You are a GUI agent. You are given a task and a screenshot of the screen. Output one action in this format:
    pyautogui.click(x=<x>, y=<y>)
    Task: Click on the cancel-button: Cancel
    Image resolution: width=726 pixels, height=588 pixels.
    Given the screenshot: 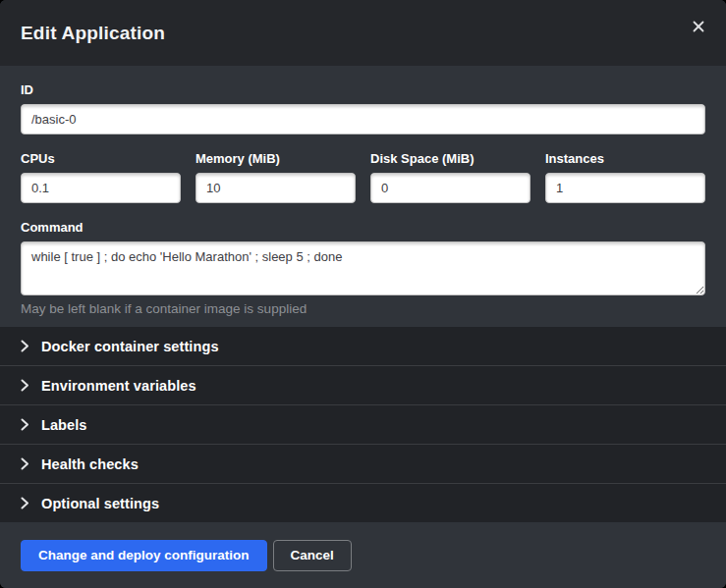 What is the action you would take?
    pyautogui.click(x=312, y=556)
    